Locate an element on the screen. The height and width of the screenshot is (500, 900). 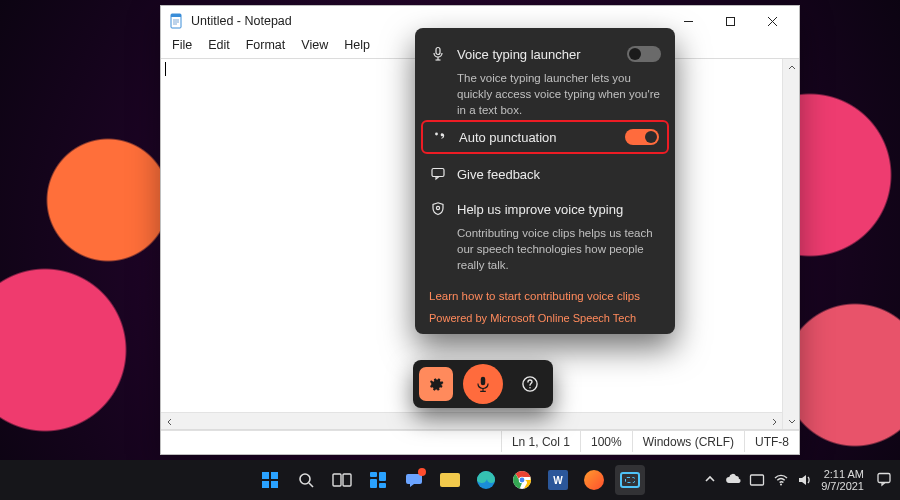
scroll-left-icon is located at coordinates (170, 422).